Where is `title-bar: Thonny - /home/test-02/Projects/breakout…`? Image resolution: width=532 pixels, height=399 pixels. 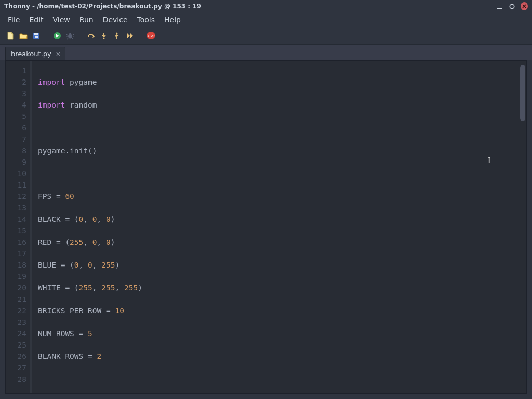
title-bar: Thonny - /home/test-02/Projects/breakout… is located at coordinates (266, 6).